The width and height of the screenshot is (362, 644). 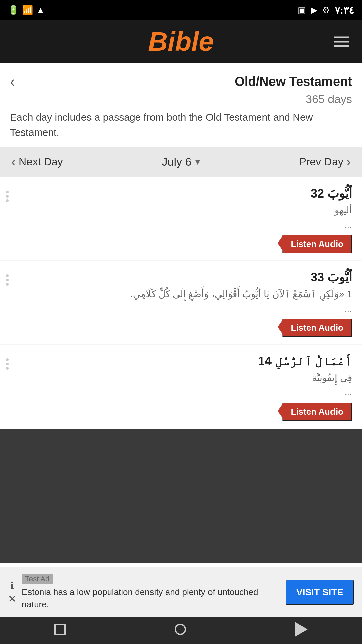 I want to click on status-time: ٧:٣٤, so click(x=344, y=10).